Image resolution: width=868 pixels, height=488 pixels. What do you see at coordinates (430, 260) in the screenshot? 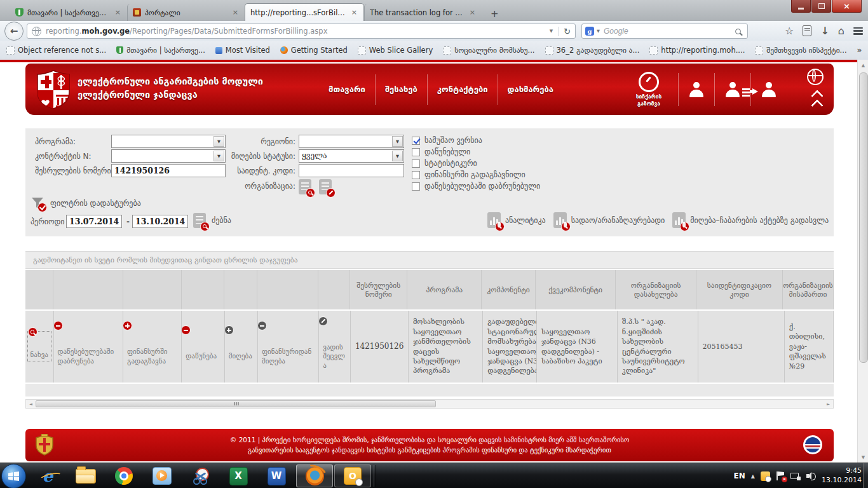
I see `grid-group-hint-bar: გადმოიტანეთ ის სვეტი რომლის მიხედვითაც გ…` at bounding box center [430, 260].